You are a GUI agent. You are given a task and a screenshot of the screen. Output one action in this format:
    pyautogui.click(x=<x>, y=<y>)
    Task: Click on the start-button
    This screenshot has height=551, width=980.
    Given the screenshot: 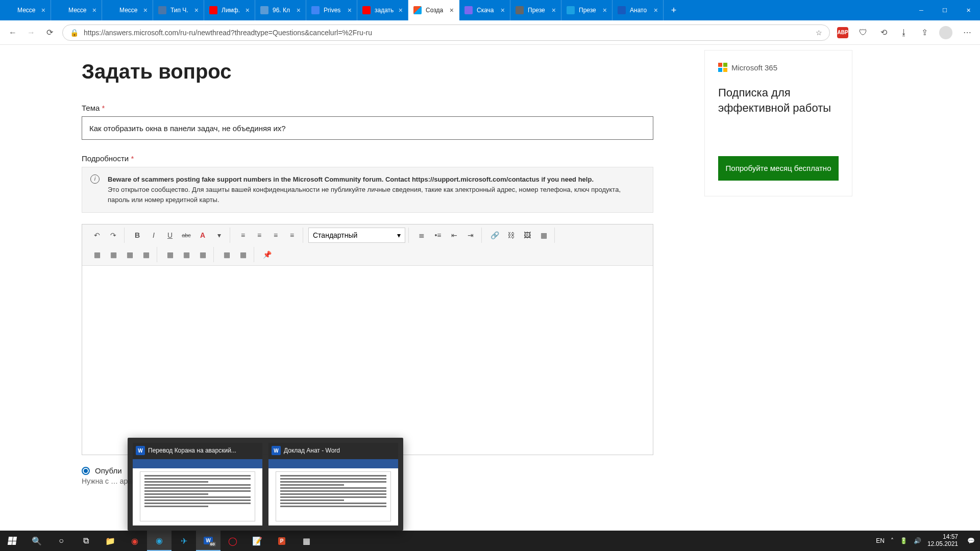 What is the action you would take?
    pyautogui.click(x=12, y=541)
    